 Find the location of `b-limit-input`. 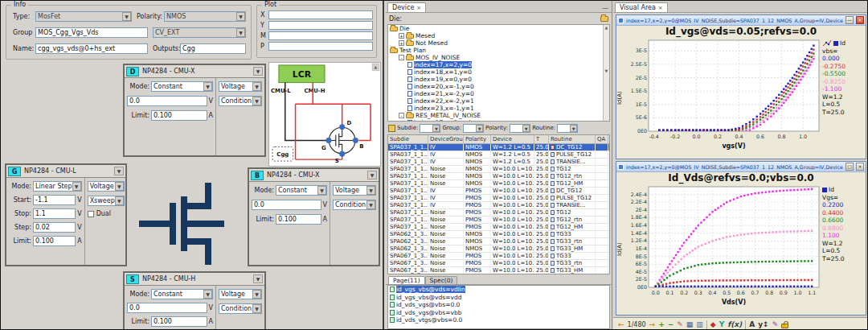

b-limit-input is located at coordinates (299, 219).